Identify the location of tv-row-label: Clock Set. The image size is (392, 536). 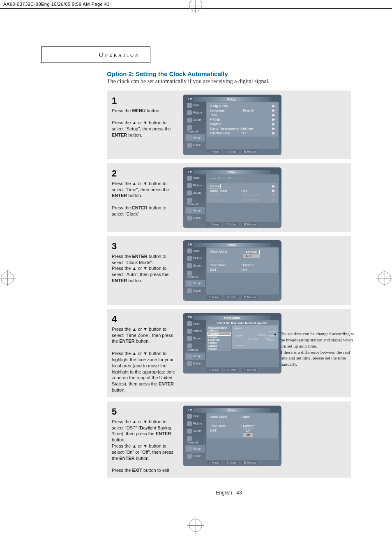
(226, 421).